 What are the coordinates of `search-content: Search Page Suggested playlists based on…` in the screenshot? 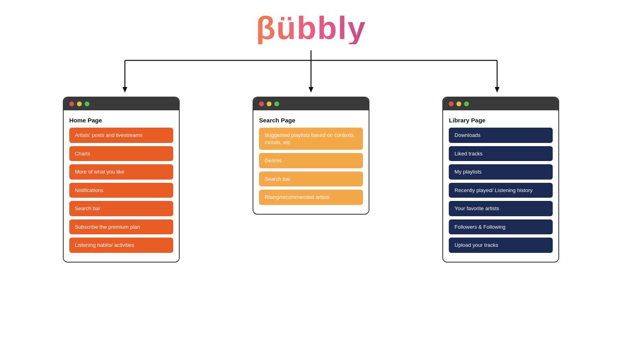 It's located at (311, 162).